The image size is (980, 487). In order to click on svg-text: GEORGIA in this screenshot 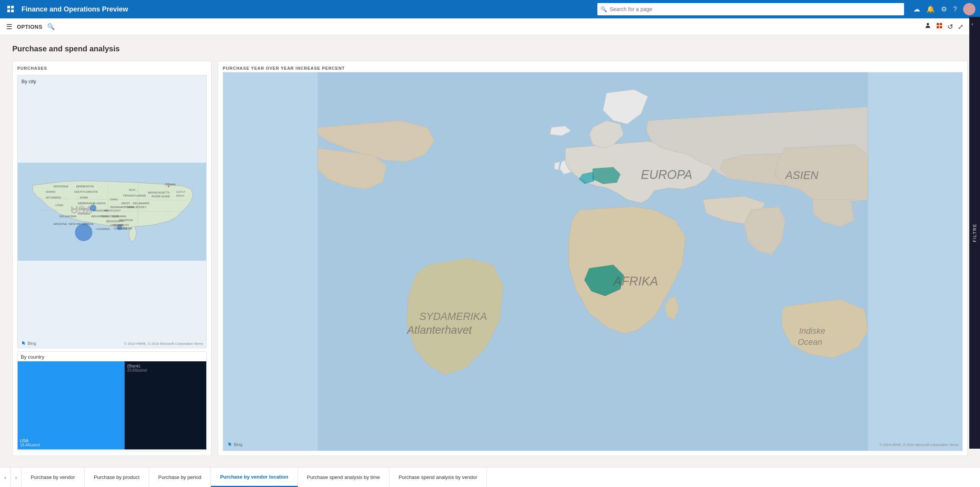, I will do `click(126, 220)`.